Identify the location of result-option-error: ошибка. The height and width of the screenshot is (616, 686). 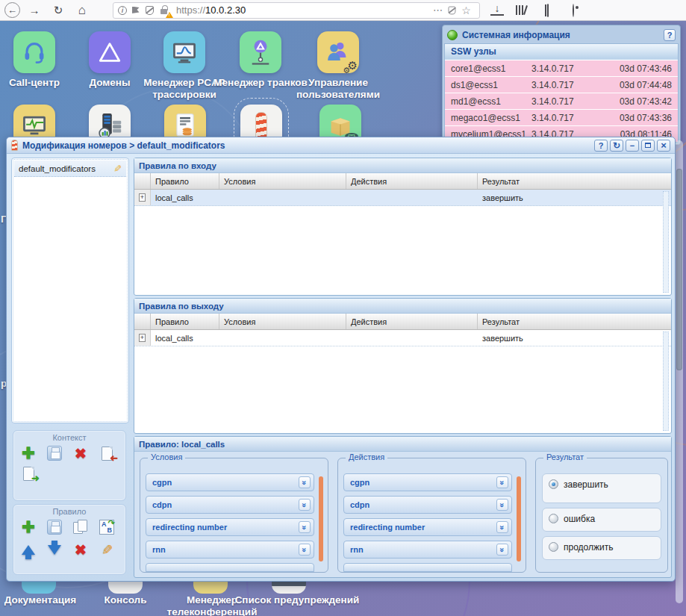
(602, 520).